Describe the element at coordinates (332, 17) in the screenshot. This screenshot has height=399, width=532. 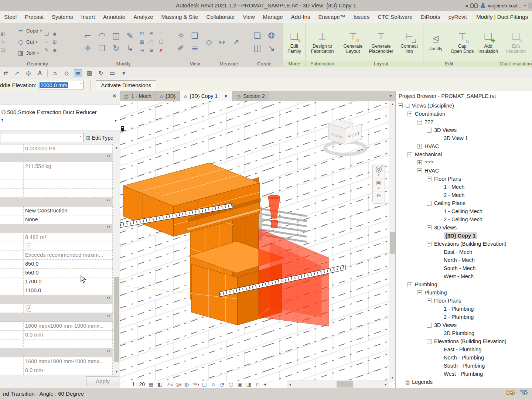
I see `ribbon-tab-enscape: Enscape™` at that location.